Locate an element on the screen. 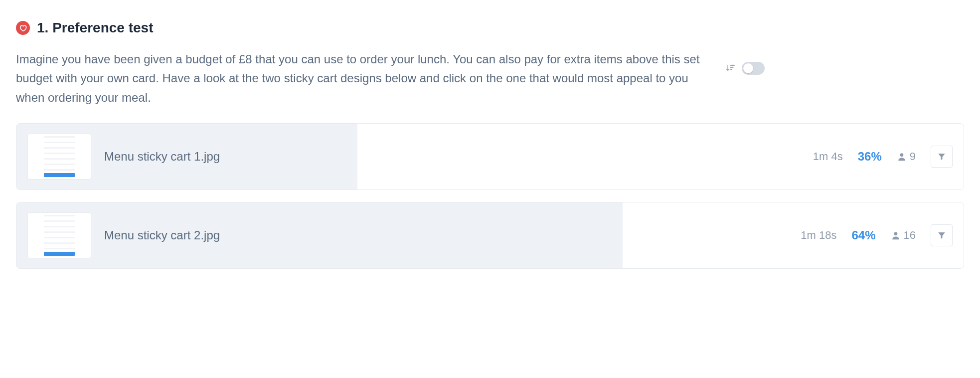 Image resolution: width=980 pixels, height=378 pixels. description-row: Imagine you have been given a budget of … is located at coordinates (490, 79).